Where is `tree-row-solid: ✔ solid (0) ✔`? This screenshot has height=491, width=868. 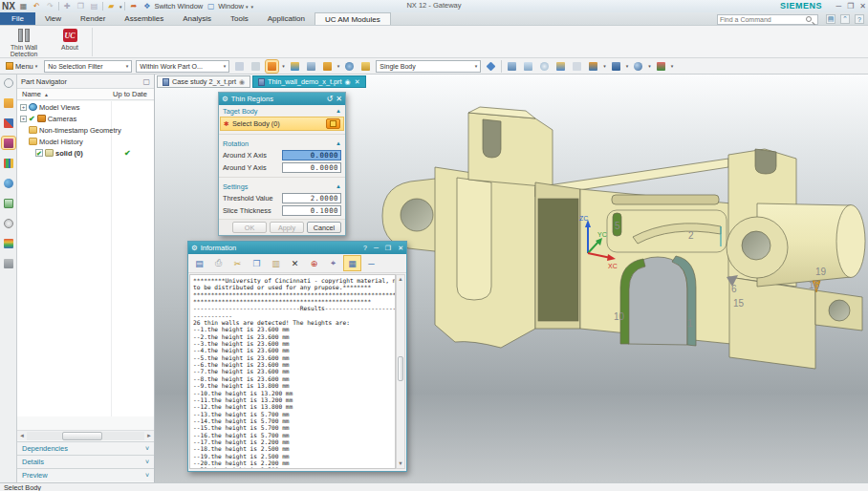 tree-row-solid: ✔ solid (0) ✔ is located at coordinates (86, 153).